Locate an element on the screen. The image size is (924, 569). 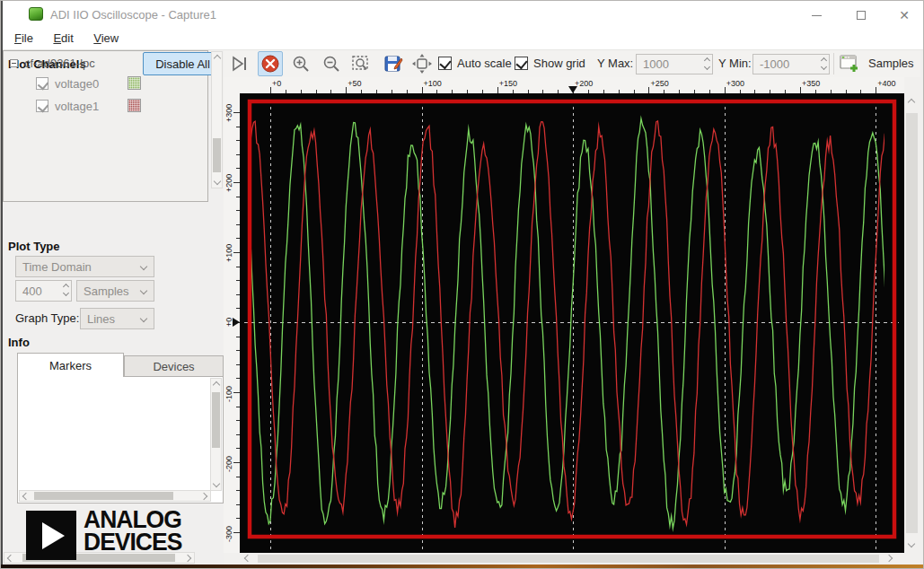
plot-type-dropdown: Time Domain is located at coordinates (84, 267).